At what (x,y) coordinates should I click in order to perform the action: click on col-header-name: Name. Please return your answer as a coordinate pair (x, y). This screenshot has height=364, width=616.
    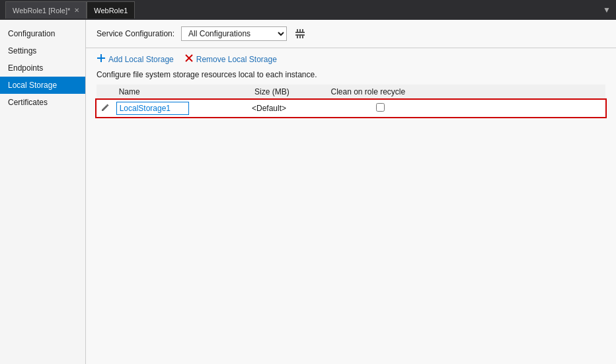
    Looking at the image, I should click on (181, 92).